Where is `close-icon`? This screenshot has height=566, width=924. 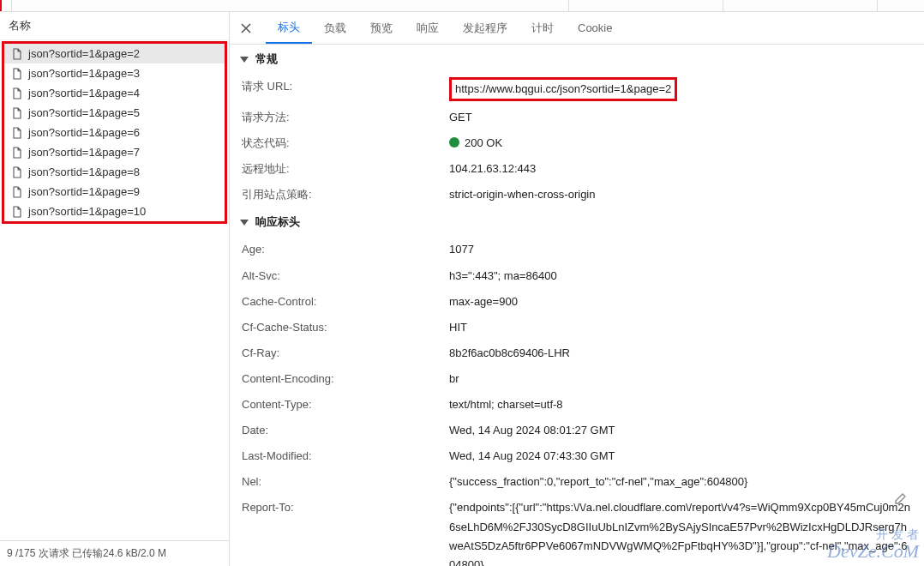
close-icon is located at coordinates (246, 28).